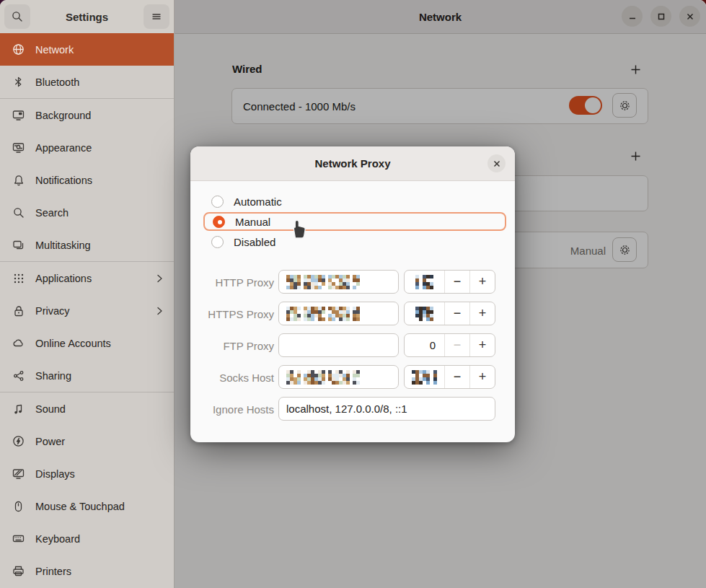 The image size is (706, 588). Describe the element at coordinates (100, 474) in the screenshot. I see `sidebar-item-label: Displays` at that location.